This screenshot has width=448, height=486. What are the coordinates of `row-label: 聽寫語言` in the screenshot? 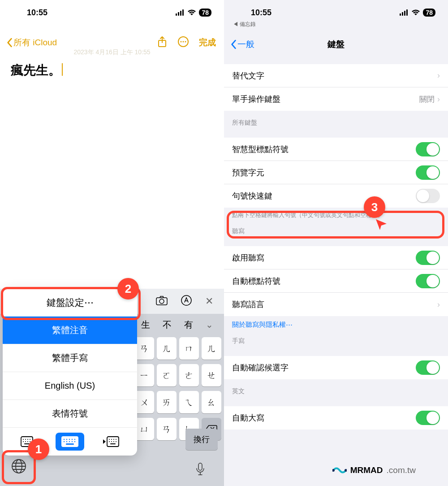 It's located at (248, 304).